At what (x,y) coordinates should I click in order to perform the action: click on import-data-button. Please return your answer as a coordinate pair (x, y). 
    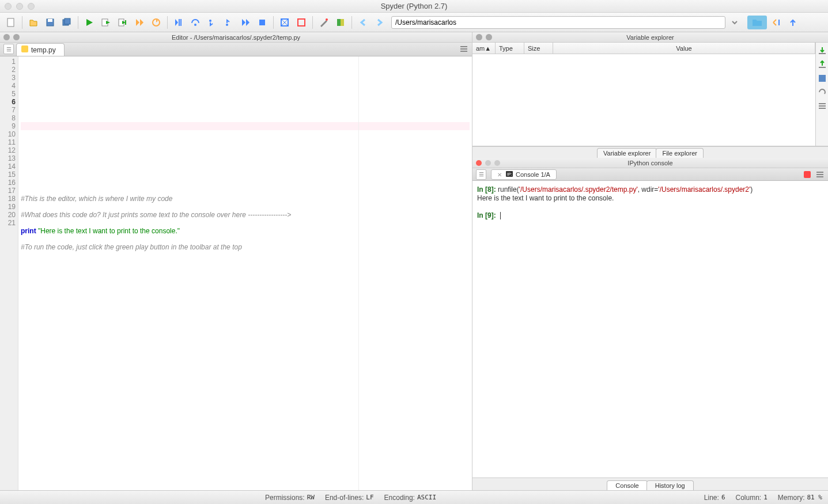
    Looking at the image, I should click on (822, 51).